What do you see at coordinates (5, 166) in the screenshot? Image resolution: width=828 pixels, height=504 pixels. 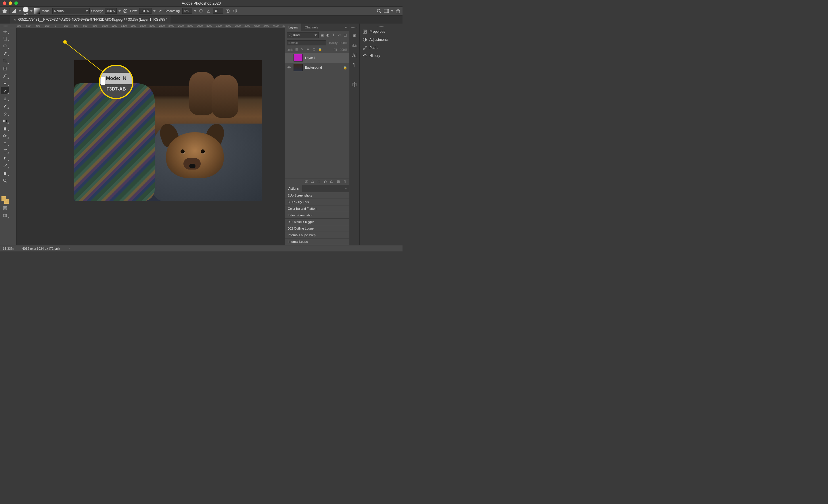 I see `shape-tool` at bounding box center [5, 166].